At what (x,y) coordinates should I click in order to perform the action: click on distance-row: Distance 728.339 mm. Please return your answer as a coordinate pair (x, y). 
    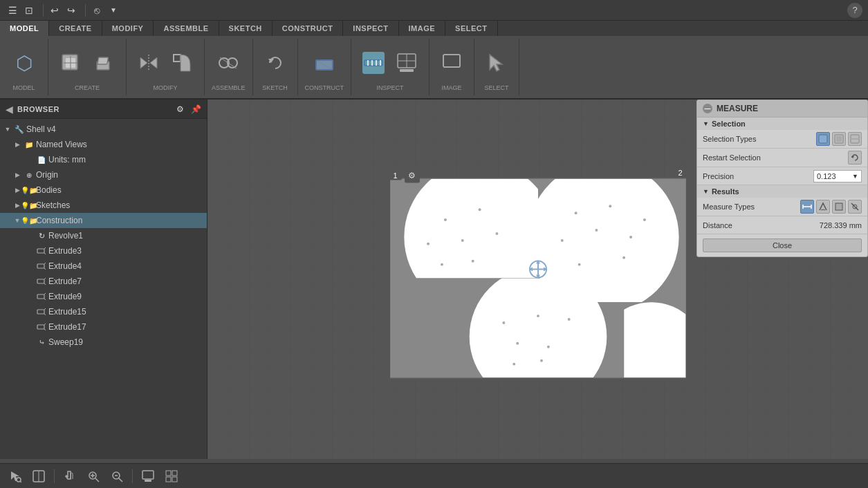
    Looking at the image, I should click on (782, 225).